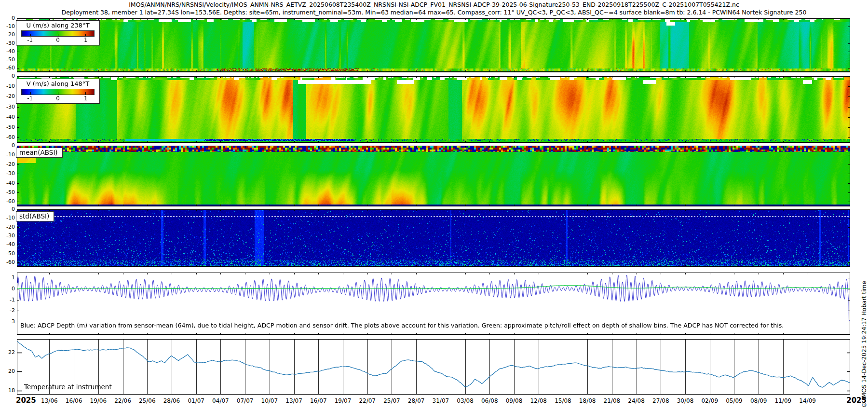 Image resolution: width=868 pixels, height=410 pixels. Describe the element at coordinates (490, 401) in the screenshot. I see `x-tick-date-label: 06/08` at that location.